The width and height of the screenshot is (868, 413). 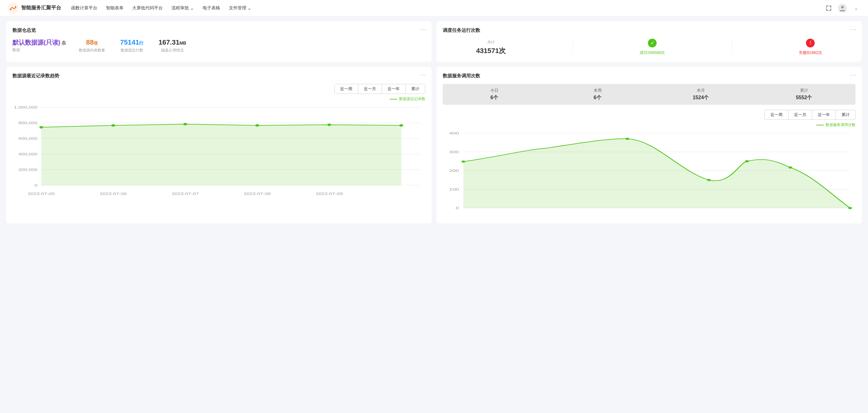 I want to click on service-filter-buttons: 近一周 近一月 近一年 累计, so click(x=810, y=115).